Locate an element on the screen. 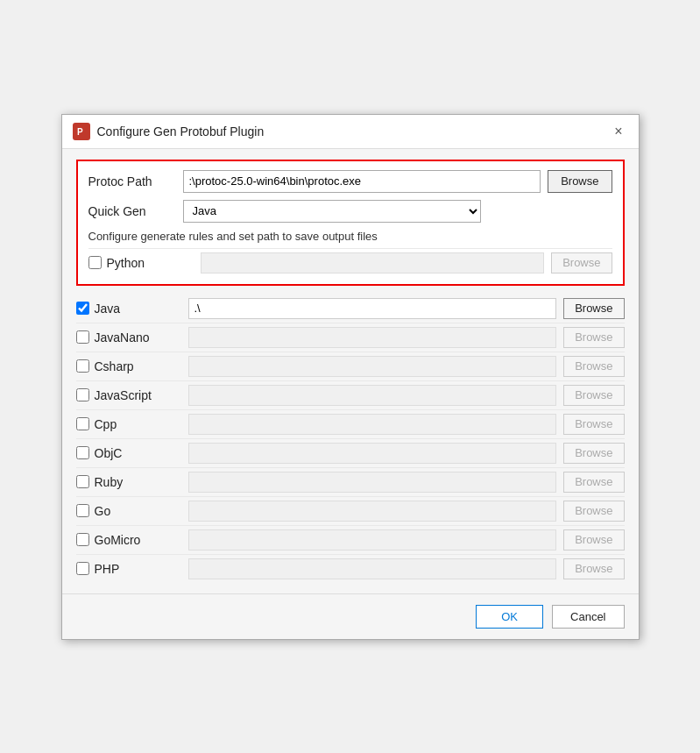 Image resolution: width=700 pixels, height=753 pixels. python-checkbox-area: Python is located at coordinates (141, 263).